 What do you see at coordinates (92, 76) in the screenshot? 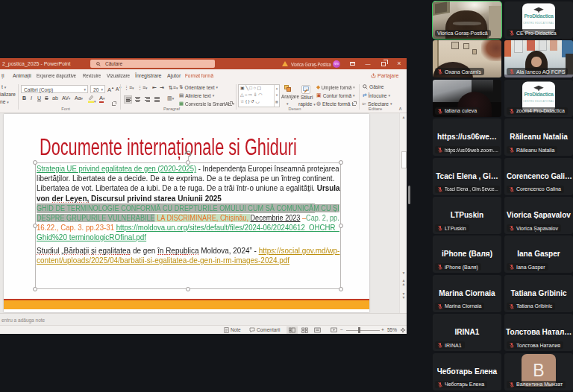
I see `ribbon-tab-revizuire: Revizuire` at bounding box center [92, 76].